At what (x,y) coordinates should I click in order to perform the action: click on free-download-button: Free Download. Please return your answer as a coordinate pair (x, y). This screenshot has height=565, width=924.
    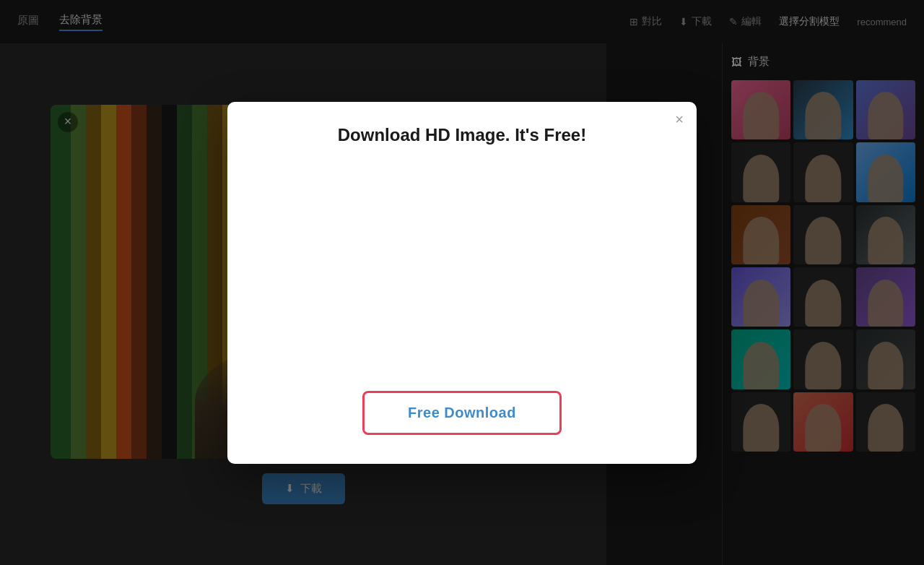
    Looking at the image, I should click on (462, 413).